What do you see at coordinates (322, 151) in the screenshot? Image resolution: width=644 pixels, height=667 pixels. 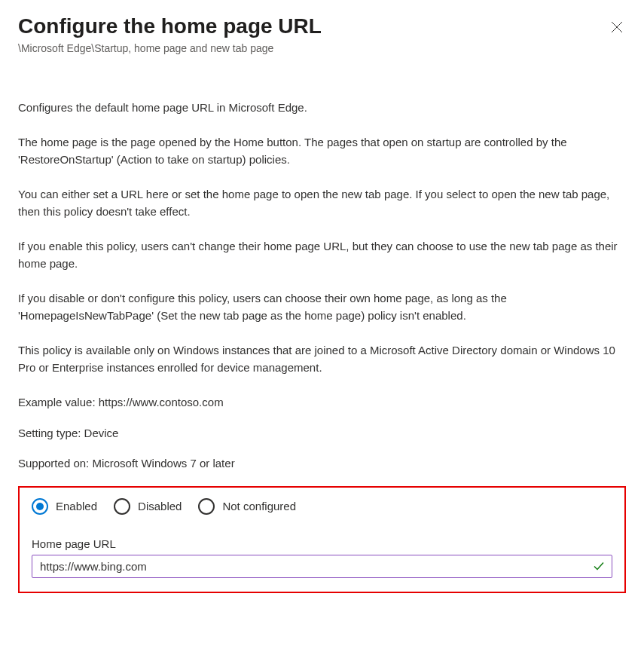 I see `description-paragraph: The home page is the page opened by the …` at bounding box center [322, 151].